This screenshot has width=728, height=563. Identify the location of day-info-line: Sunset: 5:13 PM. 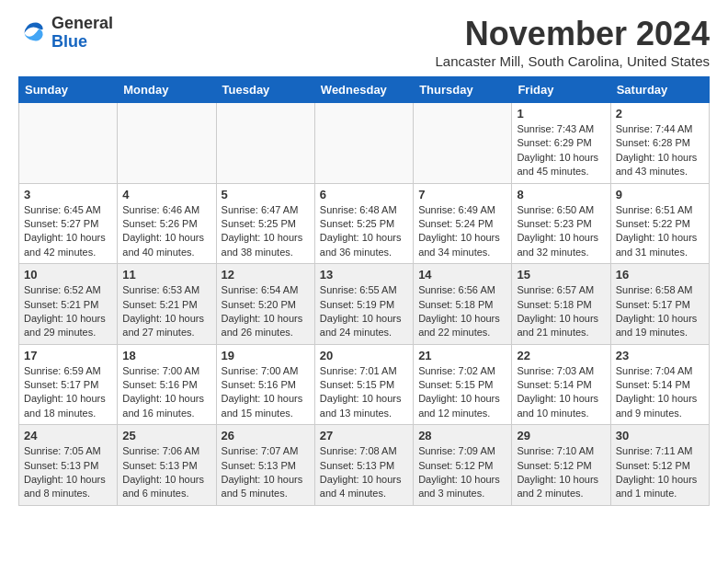
(166, 465).